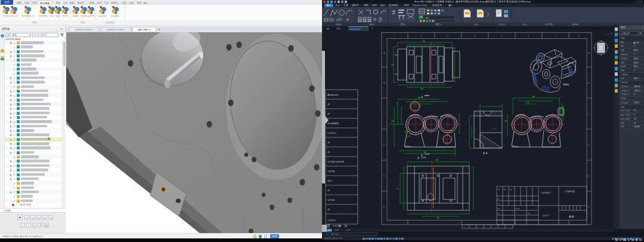  Describe the element at coordinates (428, 18) in the screenshot. I see `svg-text: ■ 0` at that location.